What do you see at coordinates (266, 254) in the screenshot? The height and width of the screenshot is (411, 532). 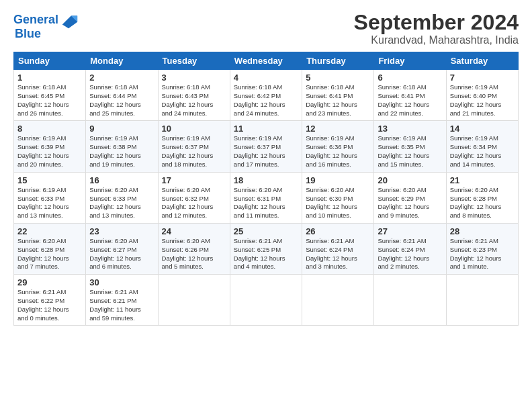 I see `day-detail: Sunrise: 6:21 AM Sunset: 6:25 PM Dayligh…` at bounding box center [266, 254].